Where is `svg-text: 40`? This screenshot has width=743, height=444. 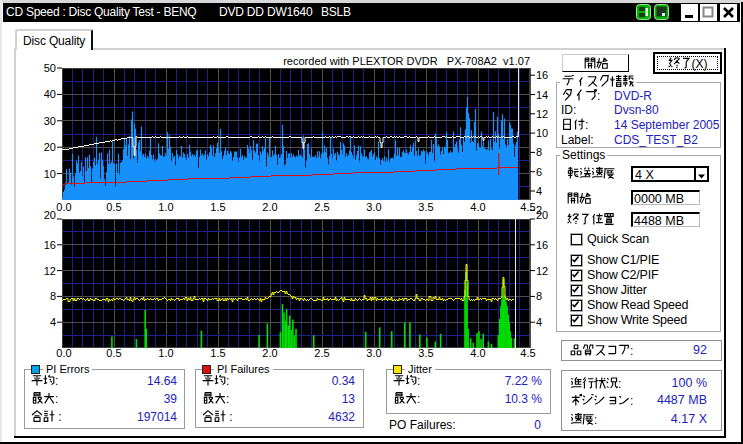
svg-text: 40 is located at coordinates (50, 94).